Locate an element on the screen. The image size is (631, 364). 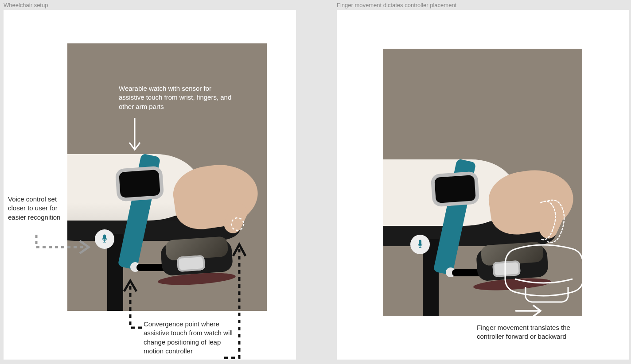
voice-annotation: Voice control set closer to user for eas… is located at coordinates (41, 208).